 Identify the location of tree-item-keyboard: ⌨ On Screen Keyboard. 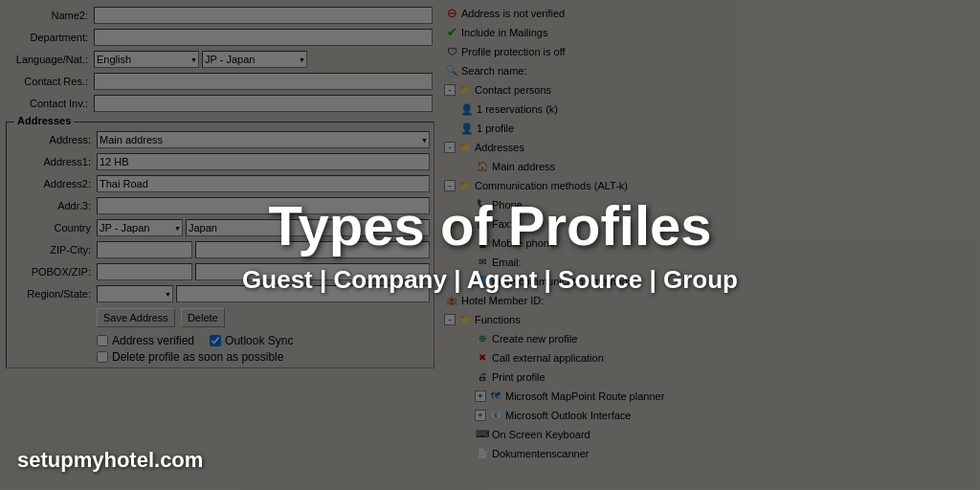
(710, 434).